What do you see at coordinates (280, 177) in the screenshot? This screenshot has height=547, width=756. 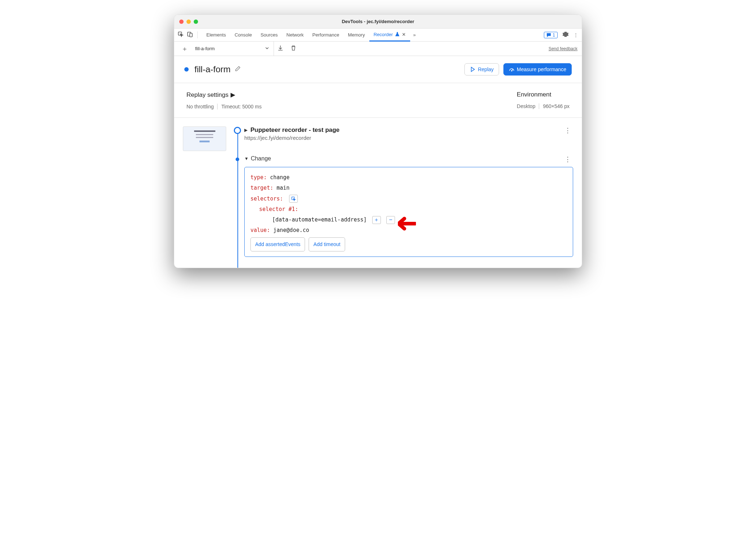 I see `type-value: change` at bounding box center [280, 177].